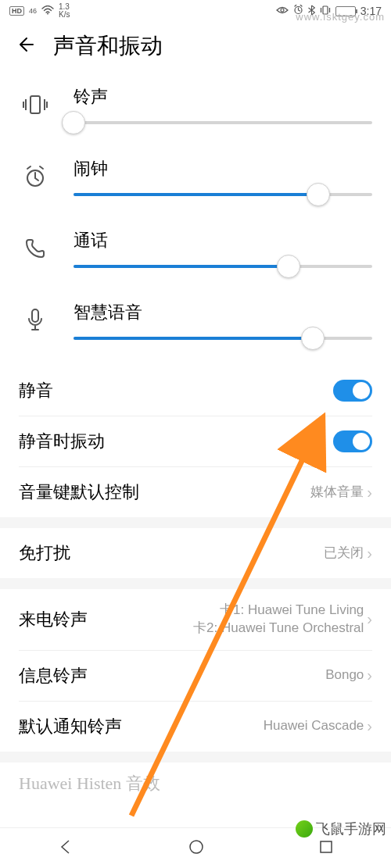  Describe the element at coordinates (353, 391) in the screenshot. I see `mute-toggle` at that location.